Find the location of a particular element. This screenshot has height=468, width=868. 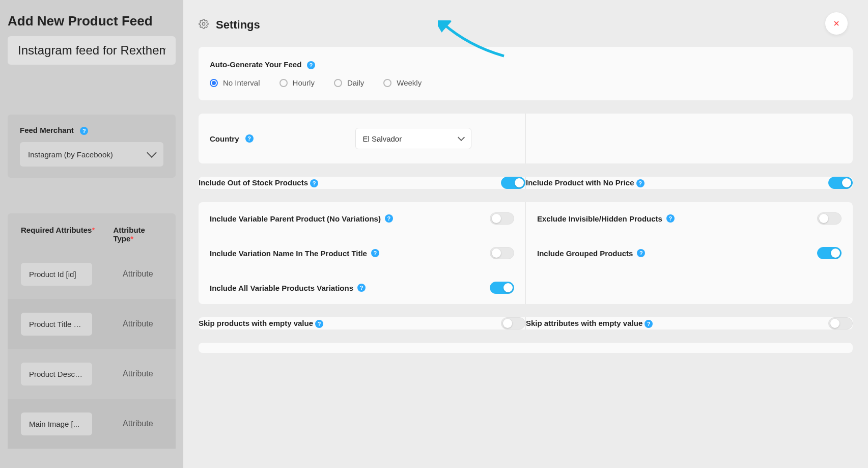

radio-label: No Interval is located at coordinates (241, 82).